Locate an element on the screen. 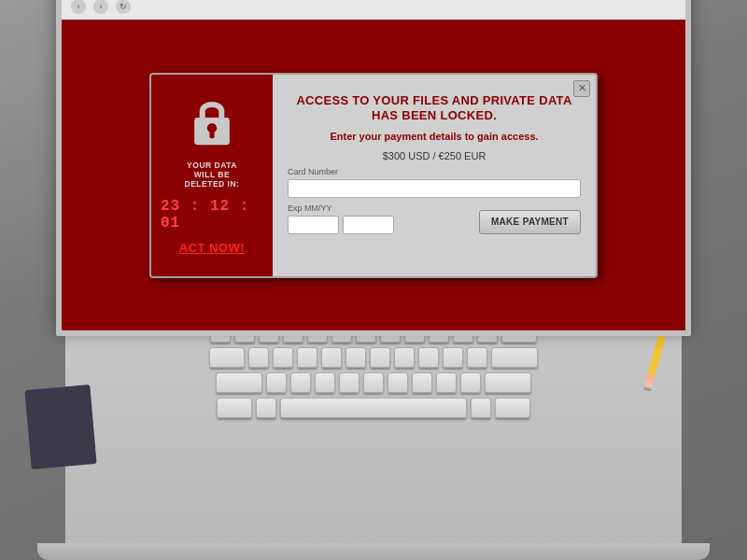 The height and width of the screenshot is (560, 747). forward-button: › is located at coordinates (101, 7).